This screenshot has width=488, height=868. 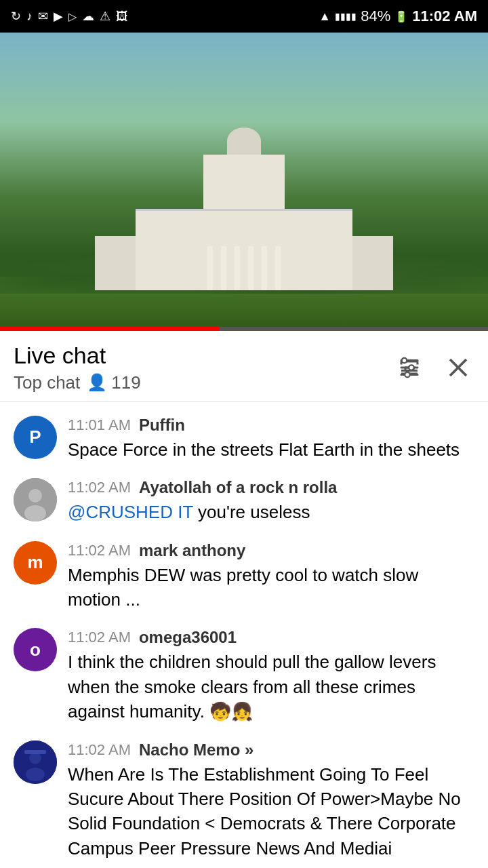 I want to click on refresh-icon: ↻, so click(x=16, y=16).